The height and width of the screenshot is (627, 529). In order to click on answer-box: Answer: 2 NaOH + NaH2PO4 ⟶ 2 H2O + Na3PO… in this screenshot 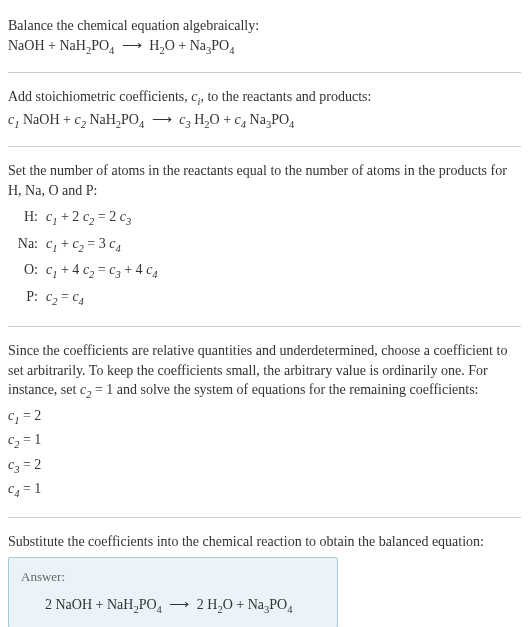, I will do `click(173, 592)`.